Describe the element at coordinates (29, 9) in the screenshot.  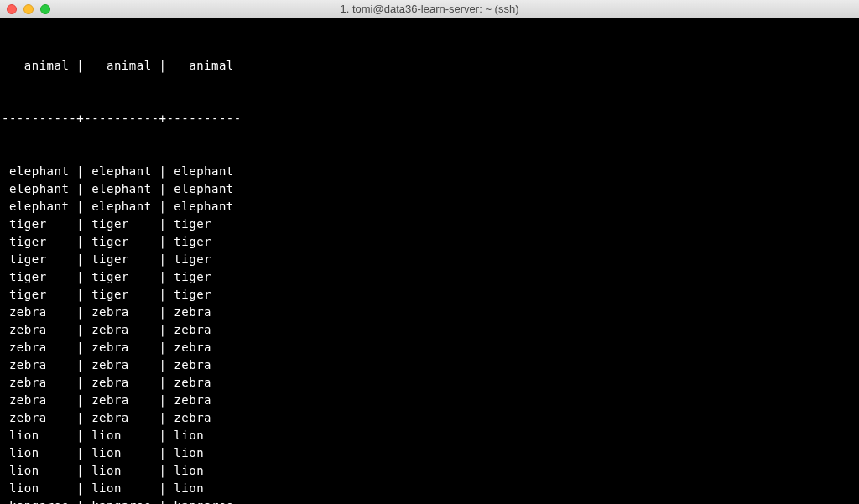
I see `minimize-button` at that location.